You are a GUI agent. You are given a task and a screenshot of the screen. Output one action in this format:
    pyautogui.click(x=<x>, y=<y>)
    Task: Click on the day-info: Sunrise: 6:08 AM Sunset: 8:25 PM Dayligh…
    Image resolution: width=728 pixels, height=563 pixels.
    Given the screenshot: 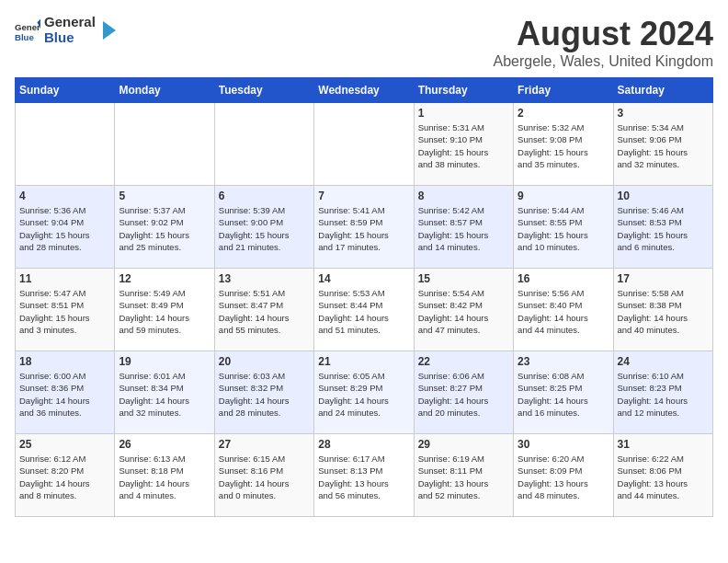 What is the action you would take?
    pyautogui.click(x=563, y=394)
    